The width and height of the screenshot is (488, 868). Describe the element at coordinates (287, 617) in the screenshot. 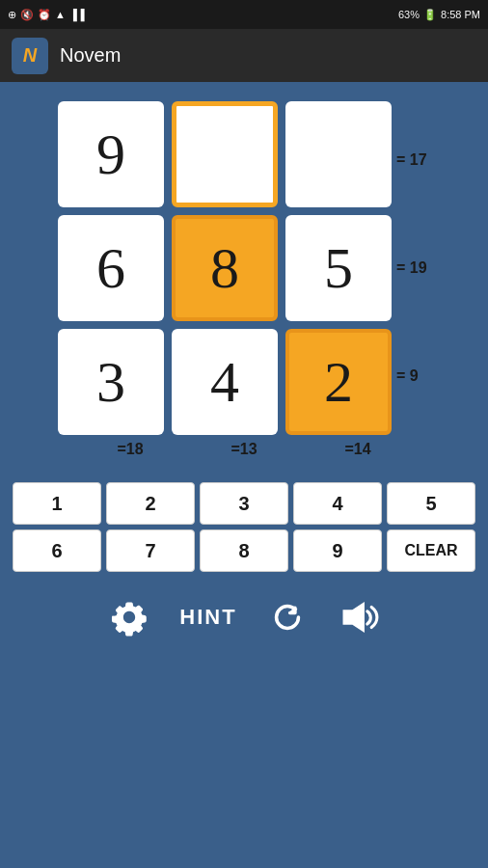

I see `refresh-icon` at that location.